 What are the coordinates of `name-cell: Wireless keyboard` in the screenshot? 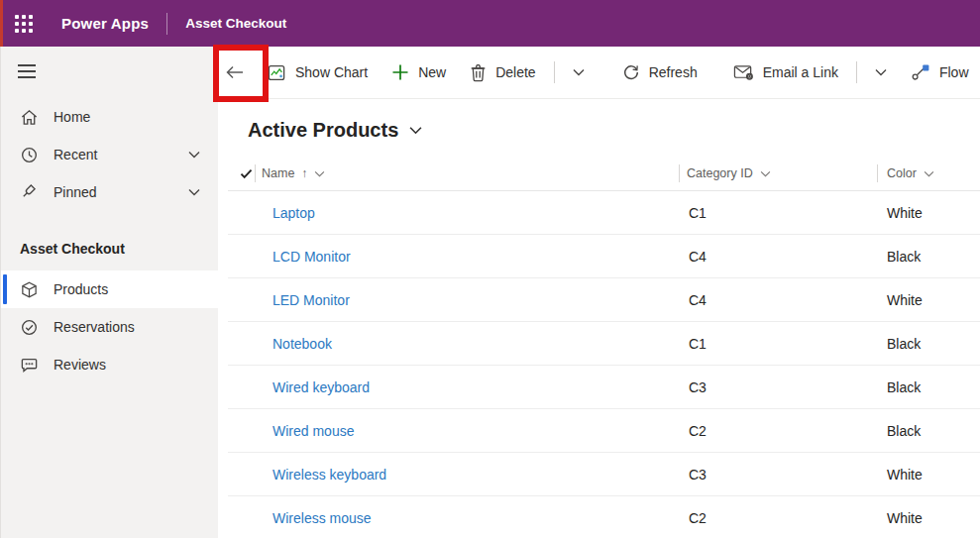 It's located at (467, 475).